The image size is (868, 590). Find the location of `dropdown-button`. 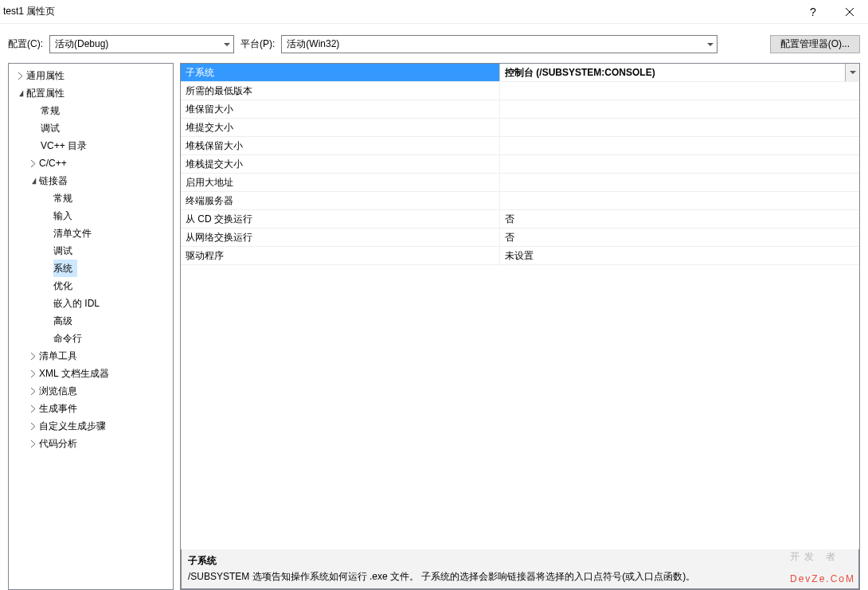

dropdown-button is located at coordinates (852, 72).